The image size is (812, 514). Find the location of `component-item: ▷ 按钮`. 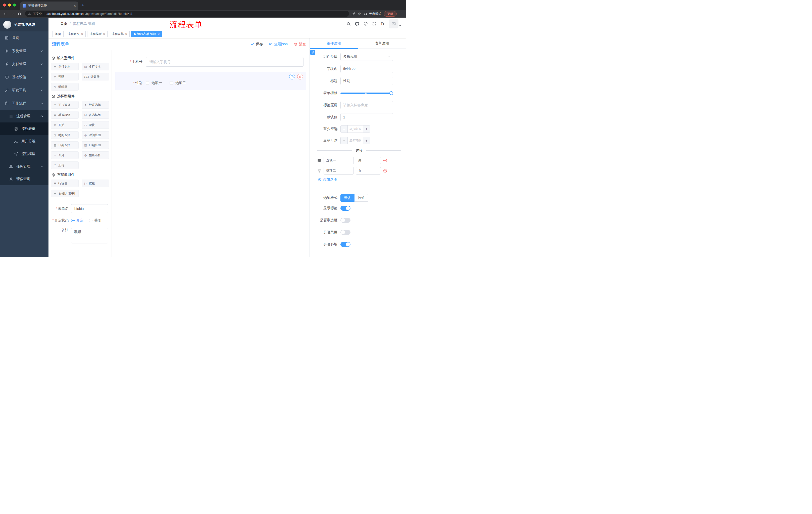

component-item: ▷ 按钮 is located at coordinates (95, 183).